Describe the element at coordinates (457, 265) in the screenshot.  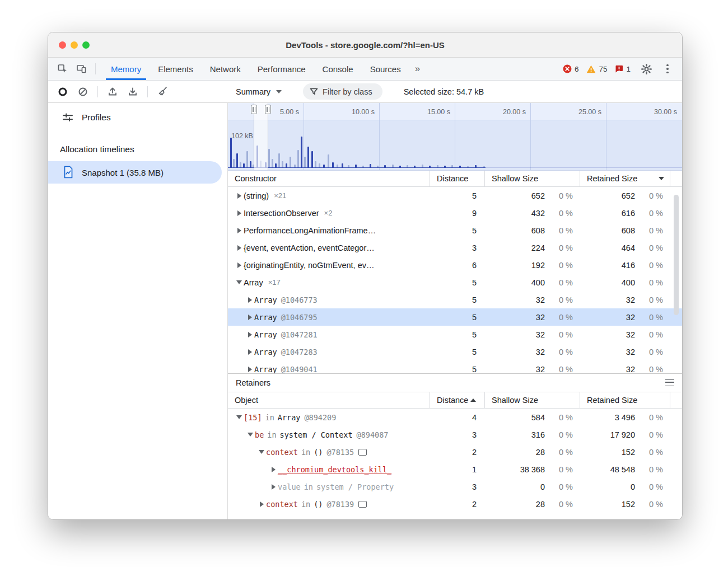
I see `distance-value: 6` at that location.